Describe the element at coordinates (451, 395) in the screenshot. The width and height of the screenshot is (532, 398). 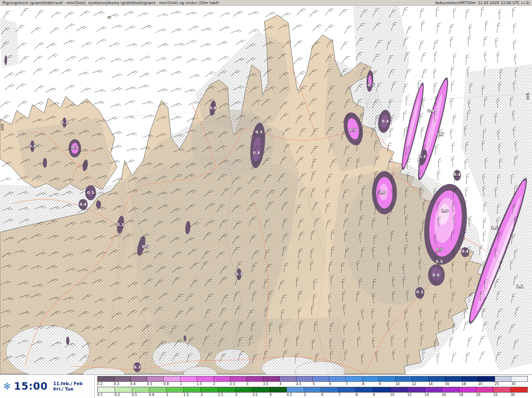
I see `legend-label: 16` at that location.